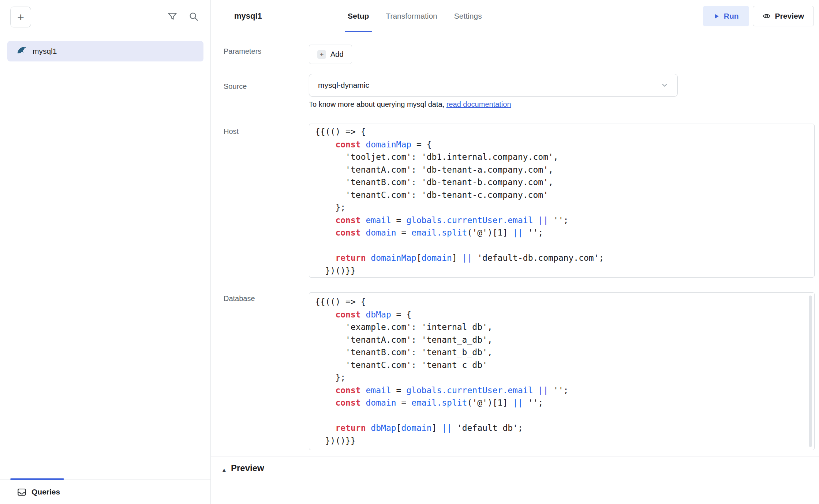 The width and height of the screenshot is (819, 504). What do you see at coordinates (22, 492) in the screenshot?
I see `queries-icon` at bounding box center [22, 492].